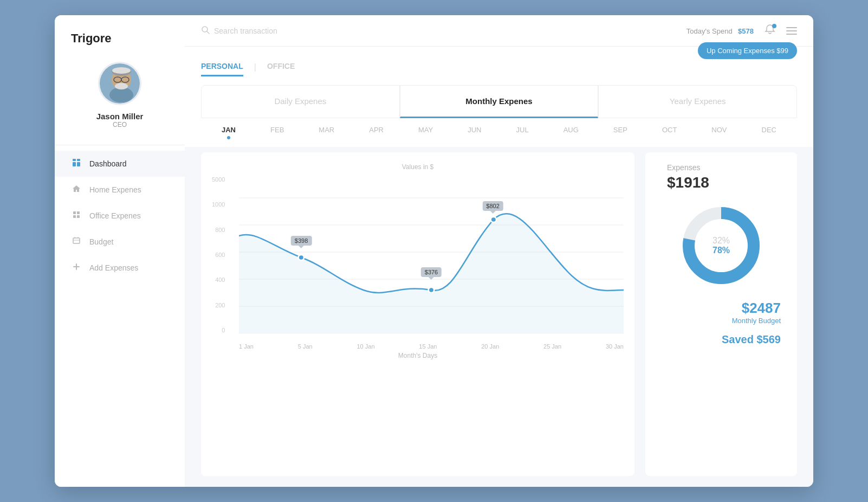 The width and height of the screenshot is (868, 502). What do you see at coordinates (678, 168) in the screenshot?
I see `expenses-title: Expenses` at bounding box center [678, 168].